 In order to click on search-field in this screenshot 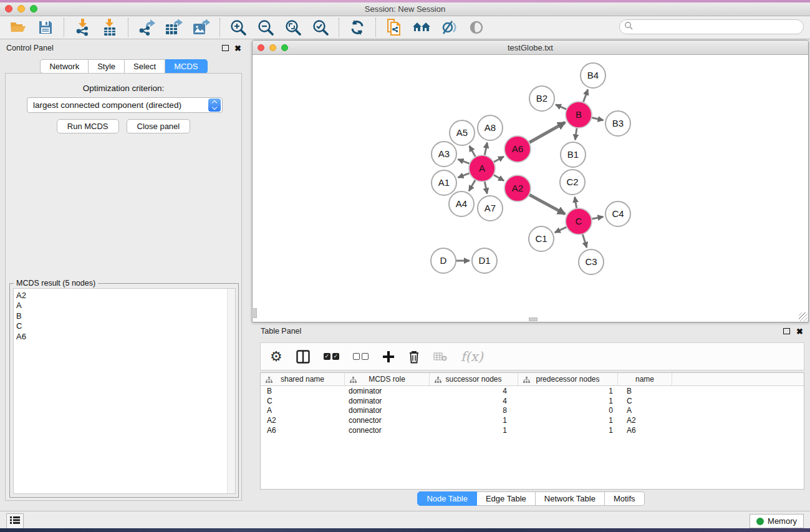, I will do `click(711, 27)`.